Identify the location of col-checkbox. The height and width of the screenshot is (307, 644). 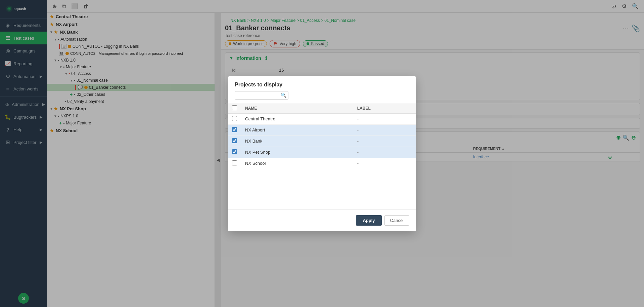
(234, 108).